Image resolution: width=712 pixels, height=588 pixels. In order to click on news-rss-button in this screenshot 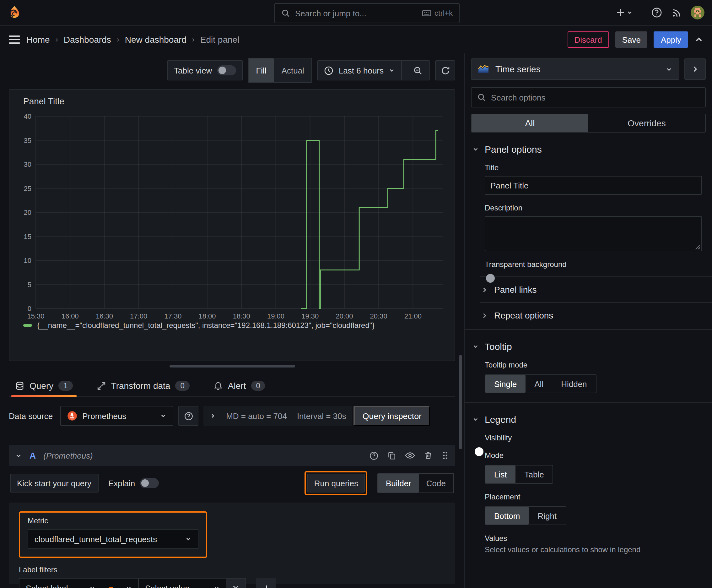, I will do `click(676, 13)`.